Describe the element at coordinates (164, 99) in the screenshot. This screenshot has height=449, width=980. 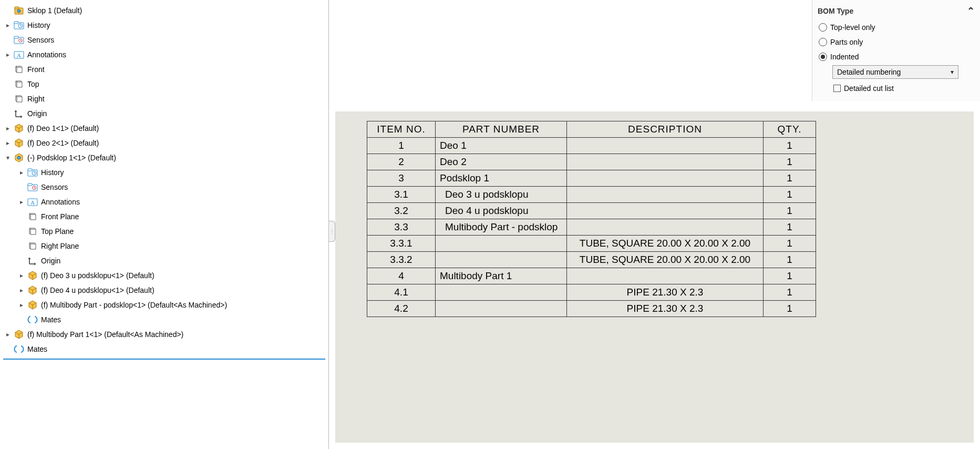
I see `tree-item: Right` at that location.